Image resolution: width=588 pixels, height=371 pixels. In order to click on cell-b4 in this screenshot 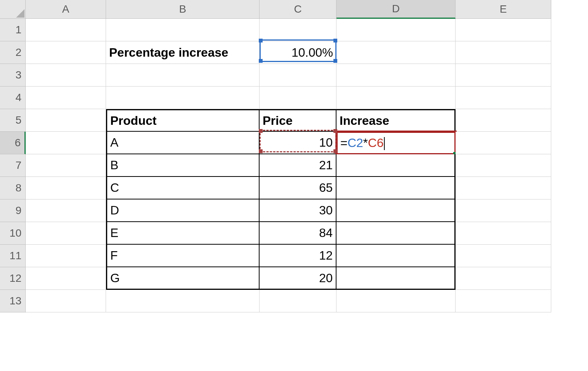, I will do `click(183, 98)`.